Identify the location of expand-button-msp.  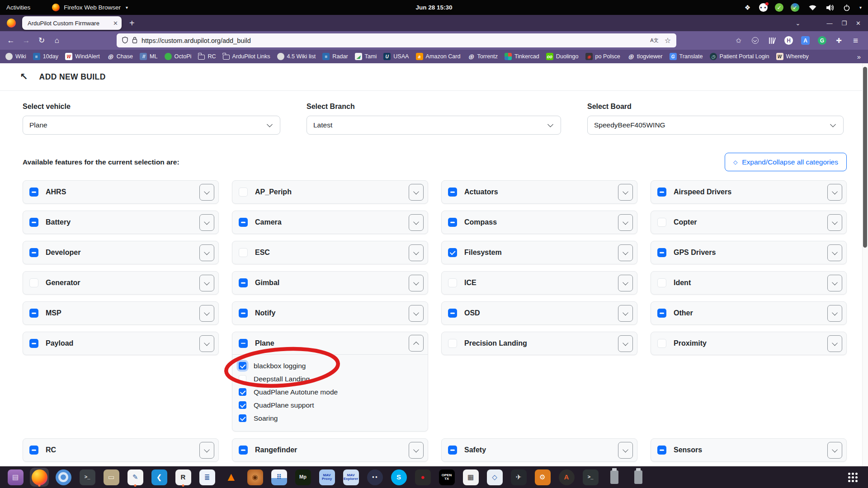
(207, 314).